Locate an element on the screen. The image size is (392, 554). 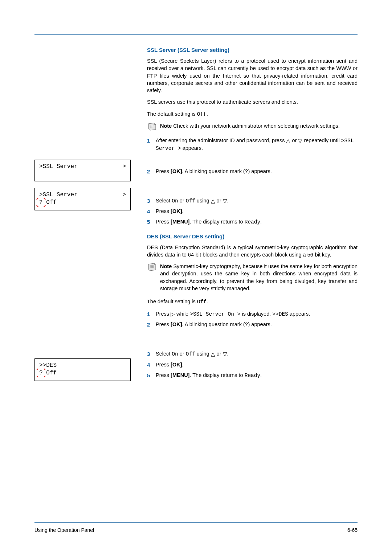
top-rule is located at coordinates (196, 35).